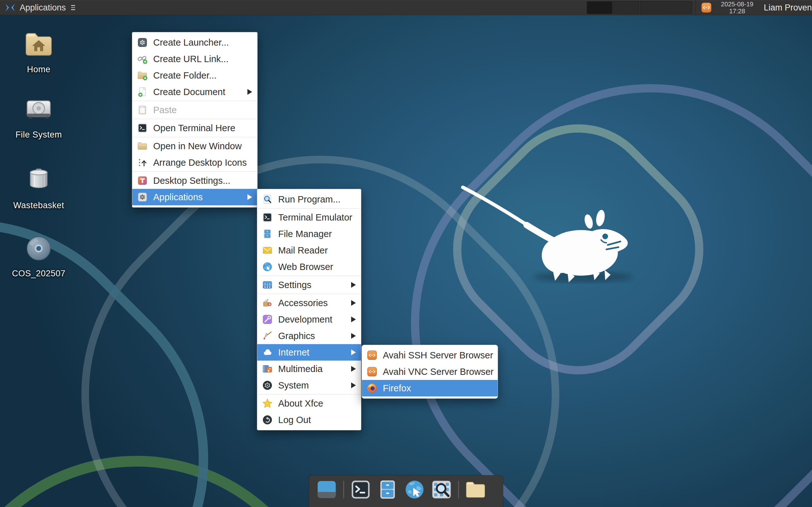 The height and width of the screenshot is (507, 812). I want to click on system-tray, so click(706, 8).